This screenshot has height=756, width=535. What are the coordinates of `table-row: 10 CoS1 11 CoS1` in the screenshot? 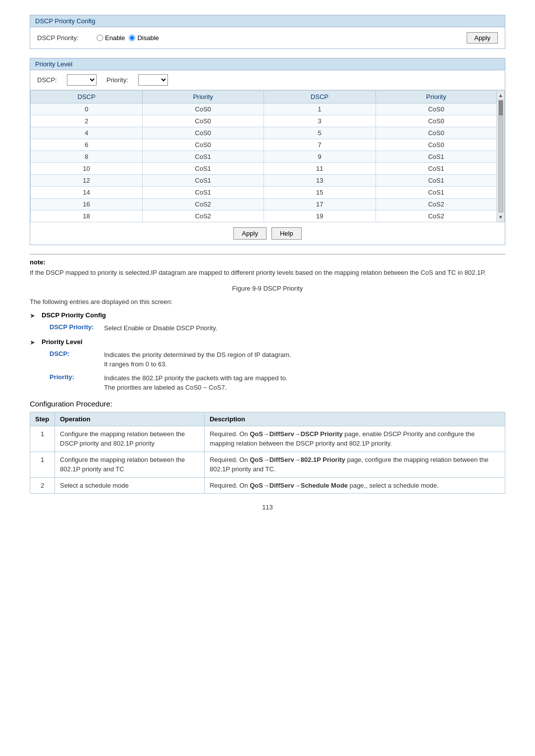 It's located at (264, 169).